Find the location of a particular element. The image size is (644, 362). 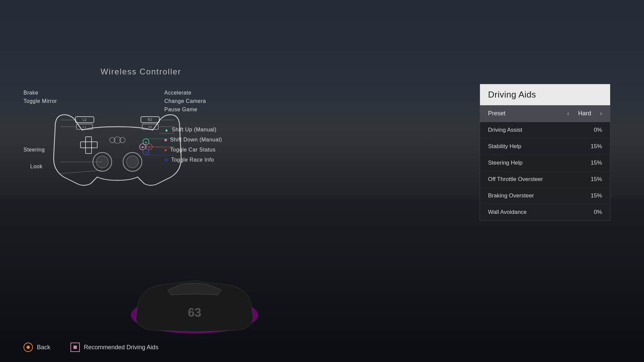

svg-text: L2 is located at coordinates (85, 120).